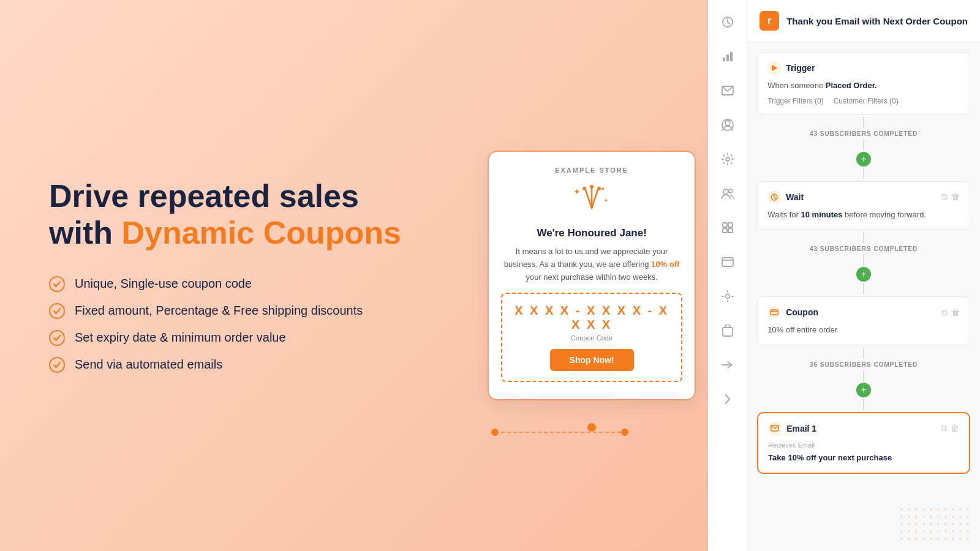  Describe the element at coordinates (796, 101) in the screenshot. I see `trigger-filter1: Trigger Filters (0)` at that location.